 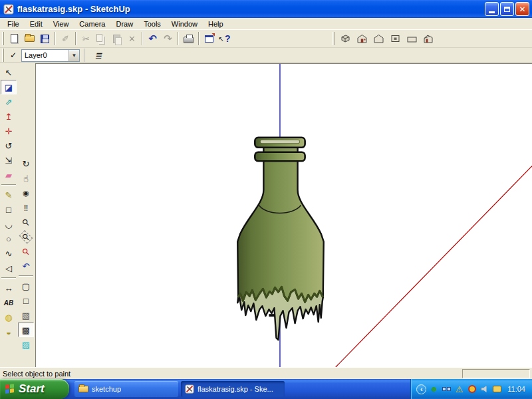 I want to click on open-button, so click(x=29, y=39).